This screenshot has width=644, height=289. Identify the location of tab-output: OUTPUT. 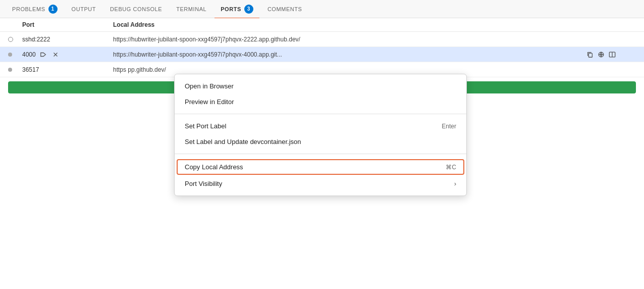
(84, 10).